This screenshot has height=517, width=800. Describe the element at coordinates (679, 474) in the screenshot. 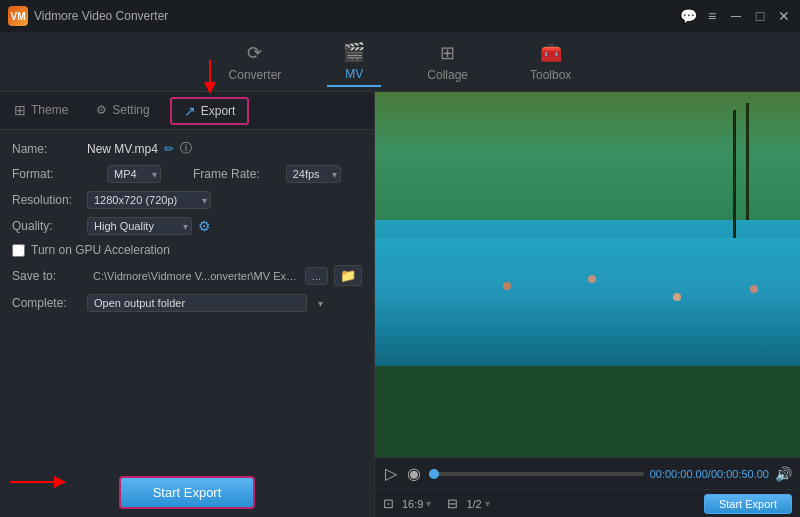

I see `time-current: 00:00:00.00` at that location.